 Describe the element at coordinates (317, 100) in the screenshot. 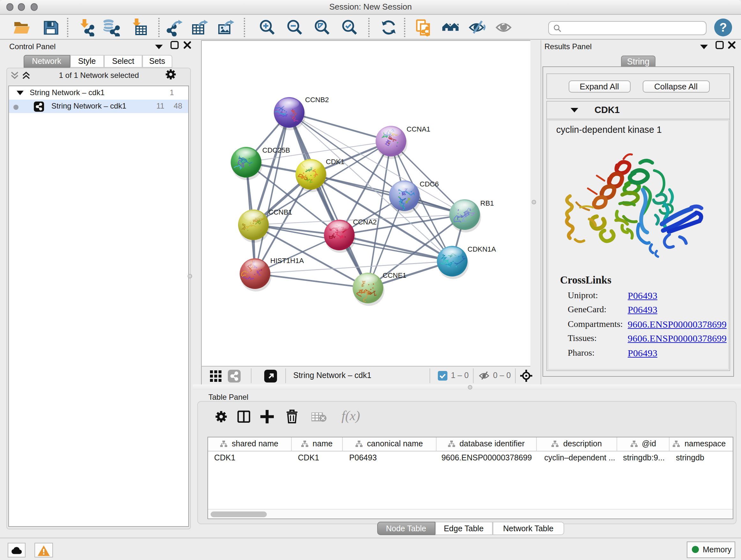

I see `svg-text: CCNB2` at that location.